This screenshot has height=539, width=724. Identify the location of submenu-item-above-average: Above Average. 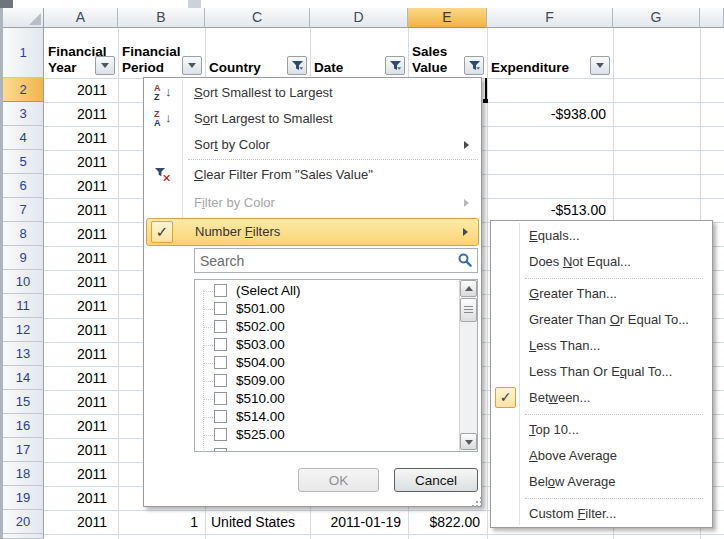
(602, 456).